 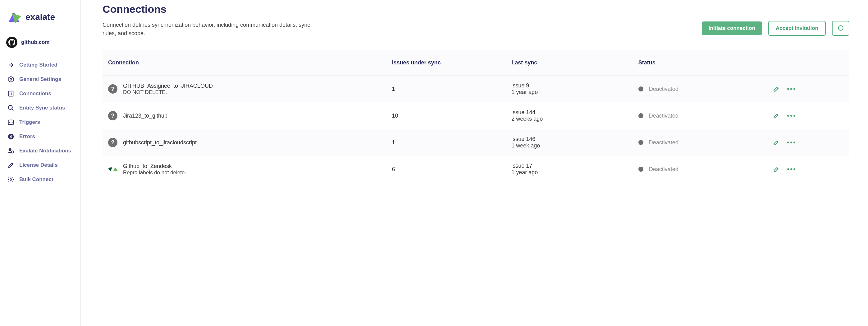 What do you see at coordinates (569, 63) in the screenshot?
I see `column-header-lastsync: Last sync` at bounding box center [569, 63].